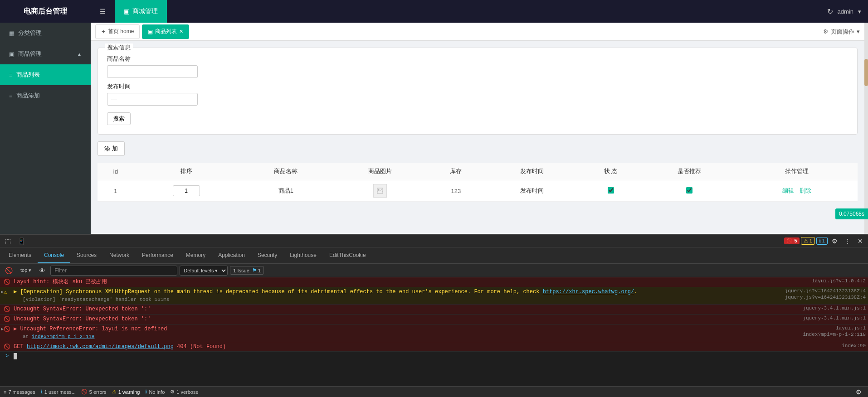 This screenshot has height=397, width=868. Describe the element at coordinates (689, 190) in the screenshot. I see `recommended-checkbox` at that location.